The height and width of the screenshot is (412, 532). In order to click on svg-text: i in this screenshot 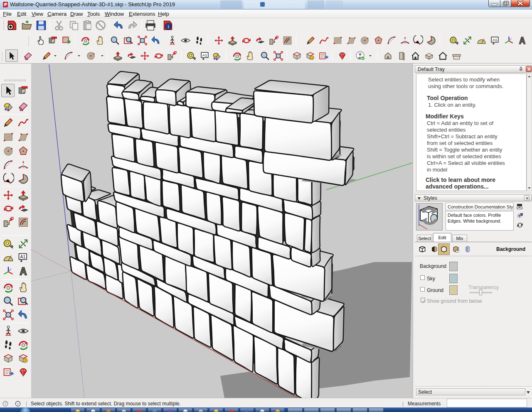, I will do `click(18, 404)`.